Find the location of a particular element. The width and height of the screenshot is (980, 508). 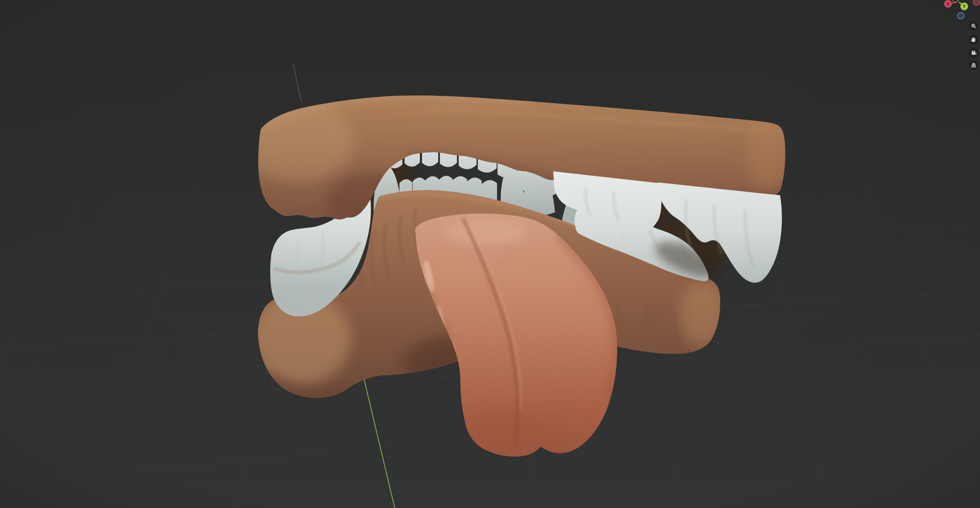

camera-view-button is located at coordinates (974, 53).